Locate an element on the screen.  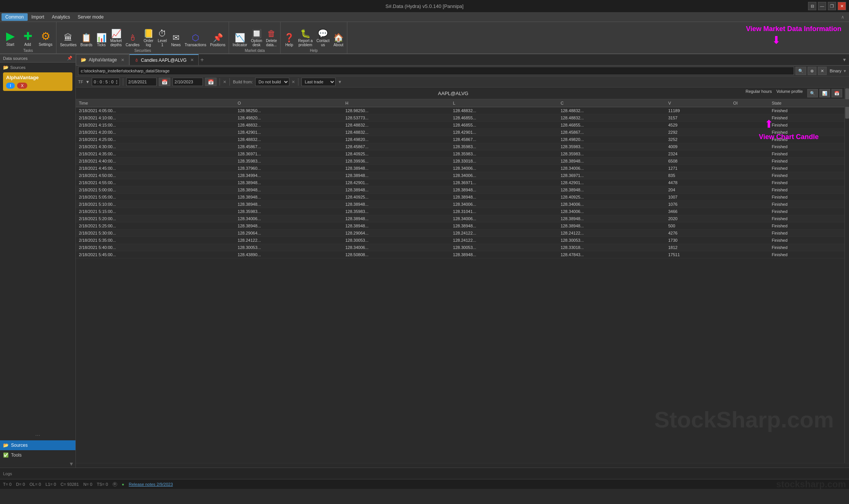
alphavantage-toggle: I is located at coordinates (11, 86).